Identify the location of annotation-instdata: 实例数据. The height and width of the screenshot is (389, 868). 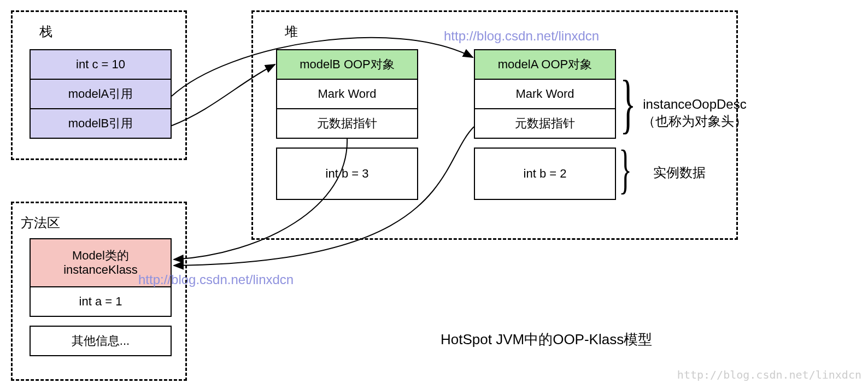
(679, 173).